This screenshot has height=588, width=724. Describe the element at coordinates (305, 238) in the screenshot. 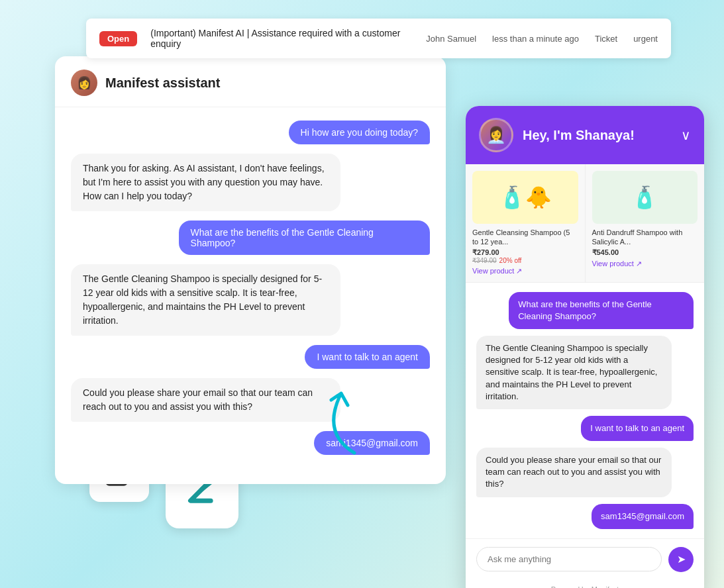

I see `bubble-3: What are the benefits of the Gentle Clea…` at that location.